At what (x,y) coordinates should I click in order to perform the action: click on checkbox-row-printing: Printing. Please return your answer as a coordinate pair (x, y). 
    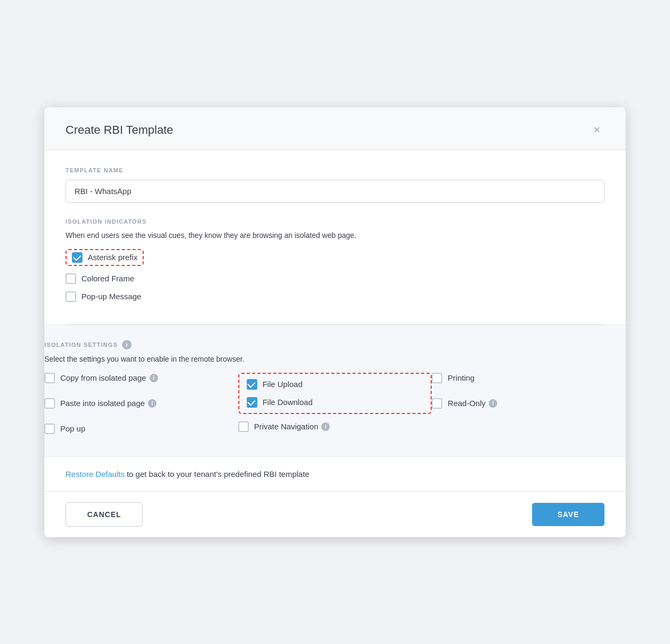
    Looking at the image, I should click on (528, 378).